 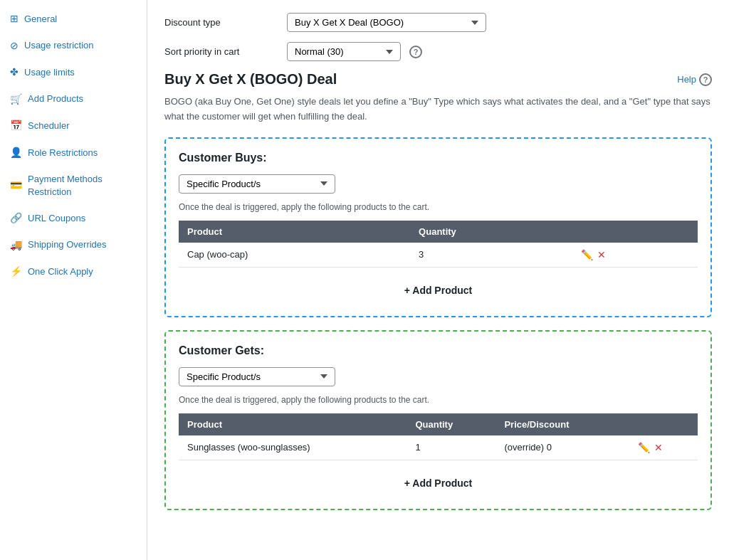 What do you see at coordinates (439, 158) in the screenshot?
I see `customer-buys-title: Customer Buys:` at bounding box center [439, 158].